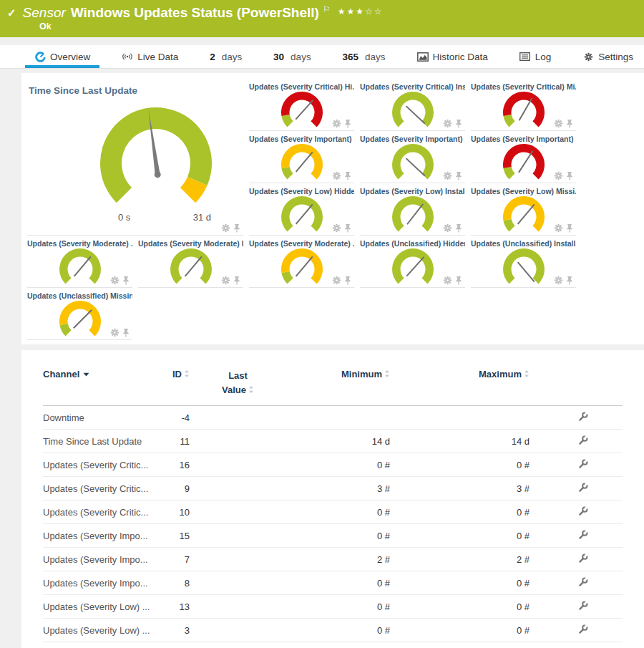 This screenshot has width=644, height=648. What do you see at coordinates (326, 9) in the screenshot?
I see `flag-icon: ⚐` at bounding box center [326, 9].